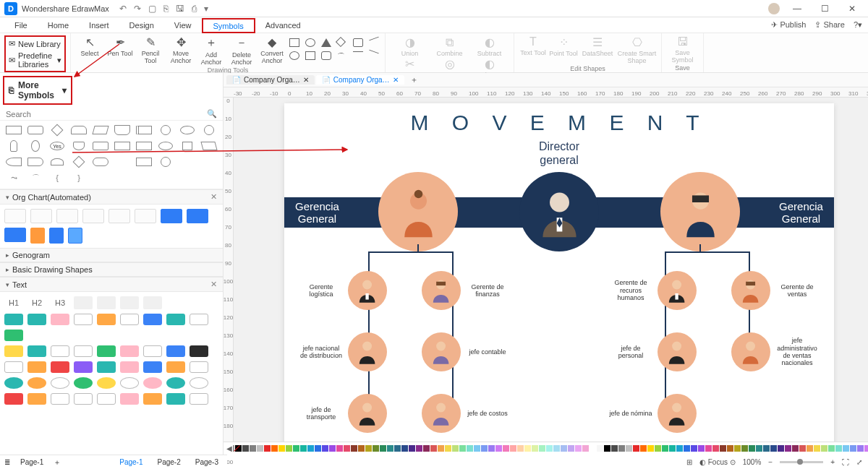 The height and width of the screenshot is (469, 868). I want to click on maximize-button: ☐, so click(825, 9).